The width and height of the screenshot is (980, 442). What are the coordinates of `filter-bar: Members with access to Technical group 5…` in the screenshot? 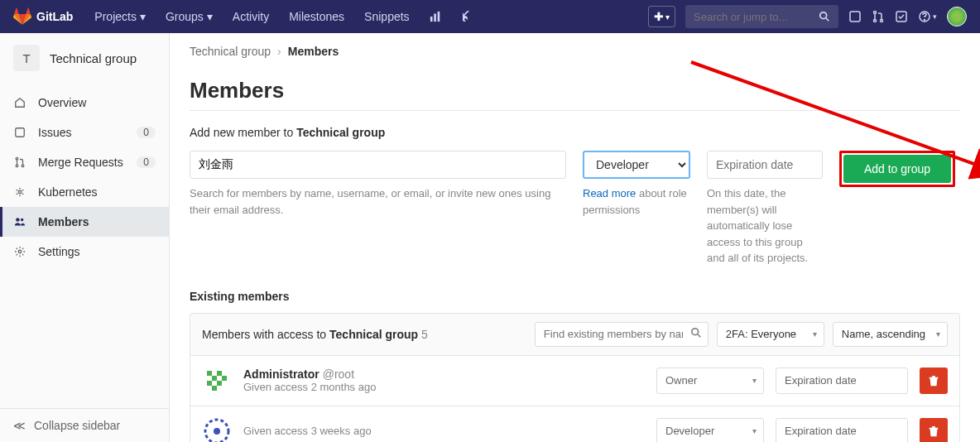 It's located at (574, 334).